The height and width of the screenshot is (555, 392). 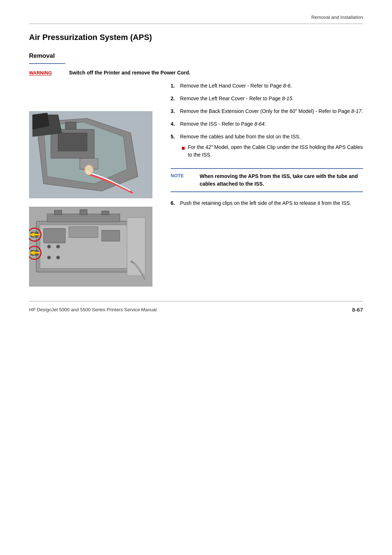 I want to click on step-1-text: Remove the Left Hand Cover - Refer to Pa…, so click(x=271, y=86).